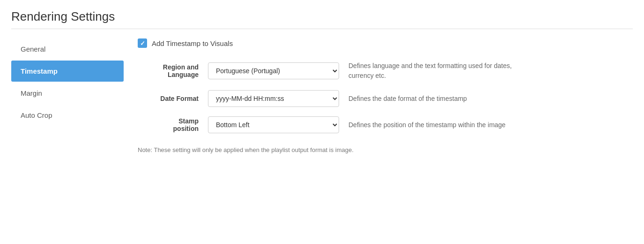 This screenshot has width=644, height=244. What do you see at coordinates (437, 99) in the screenshot?
I see `date-format-description: Defines the date format of the timestamp` at bounding box center [437, 99].